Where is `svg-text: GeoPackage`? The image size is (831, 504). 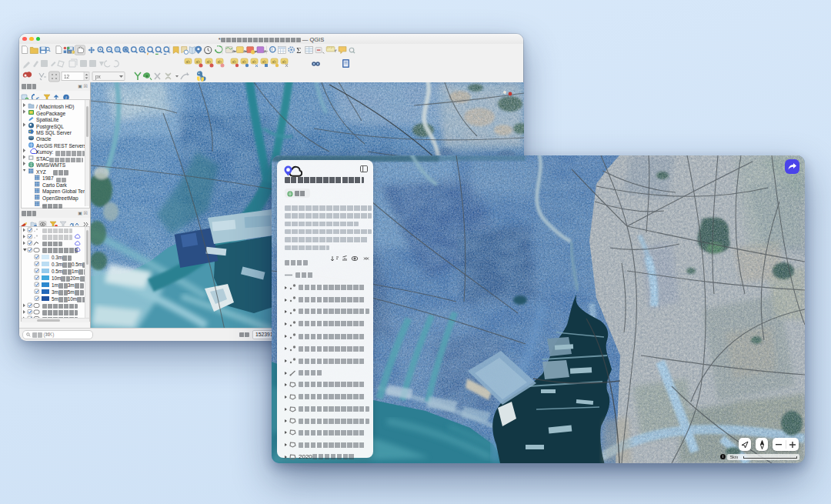 svg-text: GeoPackage is located at coordinates (51, 114).